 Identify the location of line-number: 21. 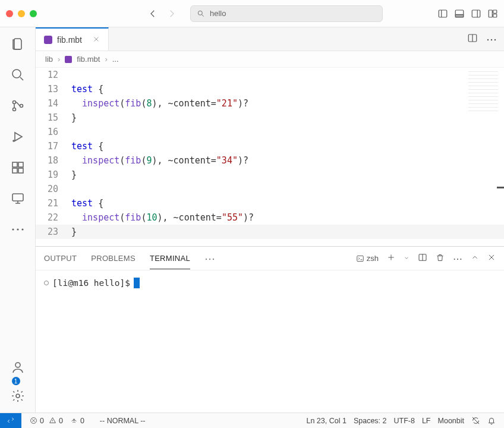
(53, 203).